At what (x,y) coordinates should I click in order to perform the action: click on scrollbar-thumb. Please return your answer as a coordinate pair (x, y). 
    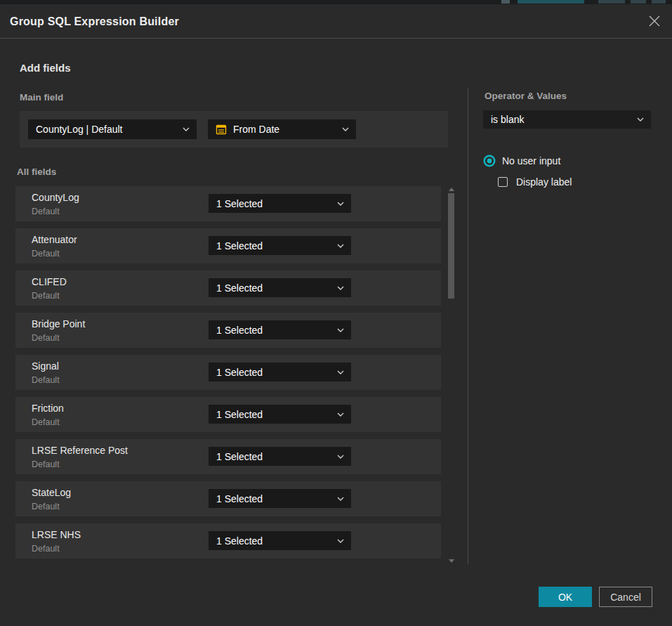
    Looking at the image, I should click on (451, 246).